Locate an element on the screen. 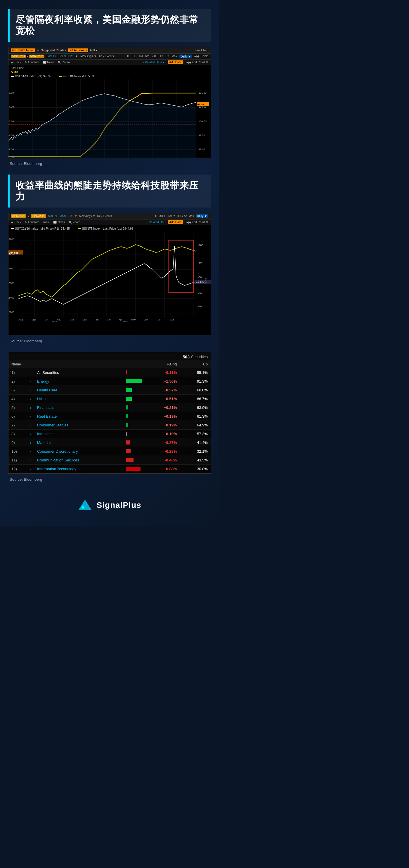  table-row: 7)›Consumer Staples+0.19%64.9% is located at coordinates (110, 425).